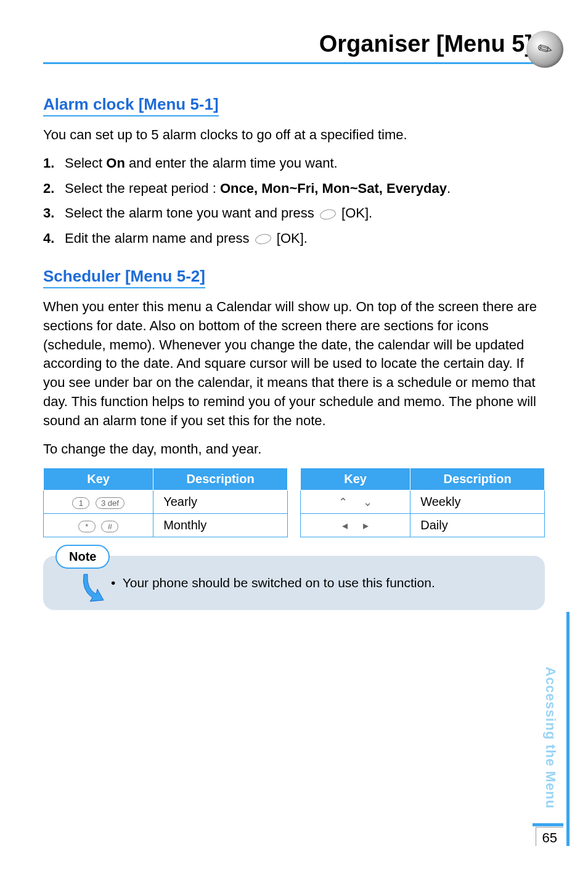 The height and width of the screenshot is (883, 588). Describe the element at coordinates (51, 164) in the screenshot. I see `step-number: 1.` at that location.